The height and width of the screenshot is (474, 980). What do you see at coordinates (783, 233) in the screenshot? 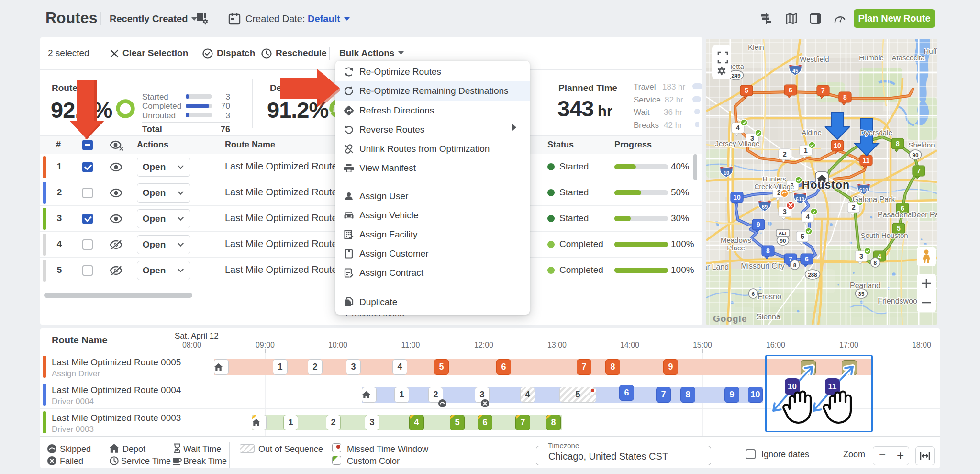
I see `svg-text: ALT` at bounding box center [783, 233].